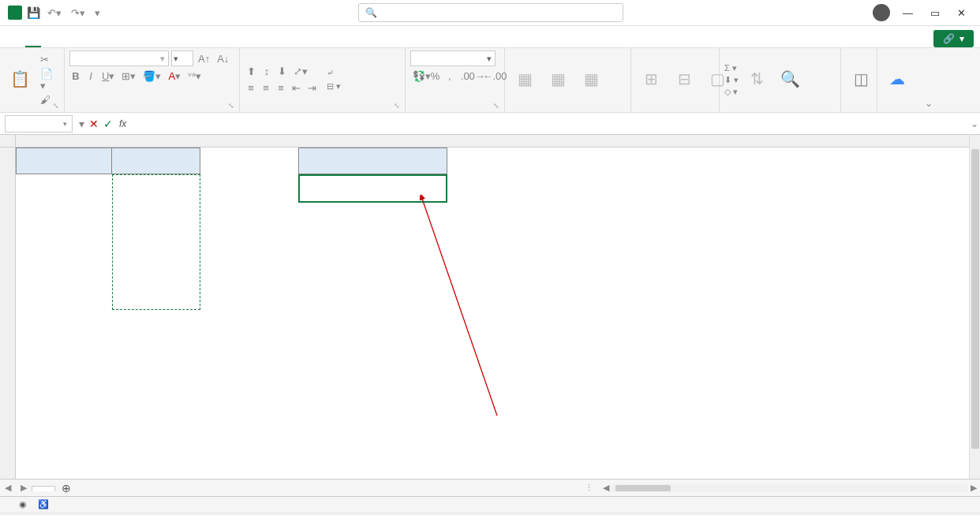  What do you see at coordinates (929, 80) in the screenshot?
I see `collapse-ribbon-icon: ⌄` at bounding box center [929, 80].